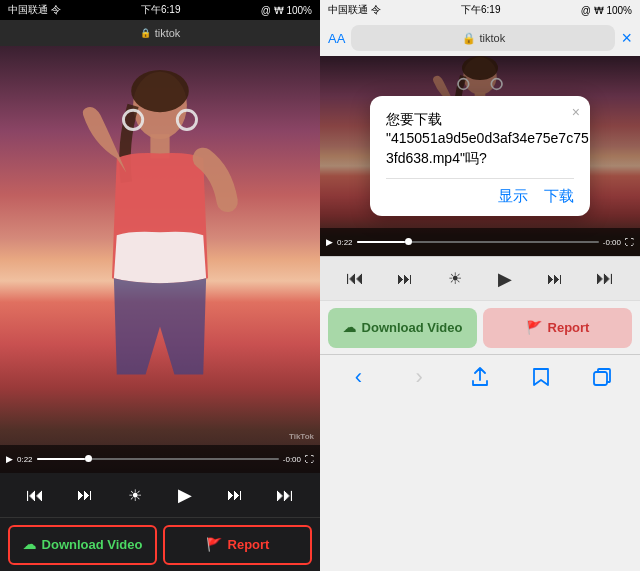  I want to click on right-progress-dot, so click(408, 242).